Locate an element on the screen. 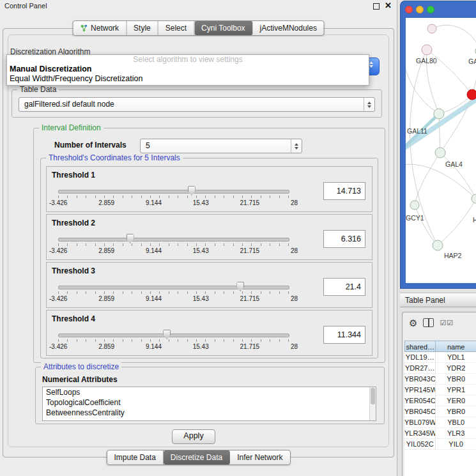 This screenshot has height=476, width=476. attribute-items: SelfLoopsTopologicalCoefficientBetweenne… is located at coordinates (210, 403).